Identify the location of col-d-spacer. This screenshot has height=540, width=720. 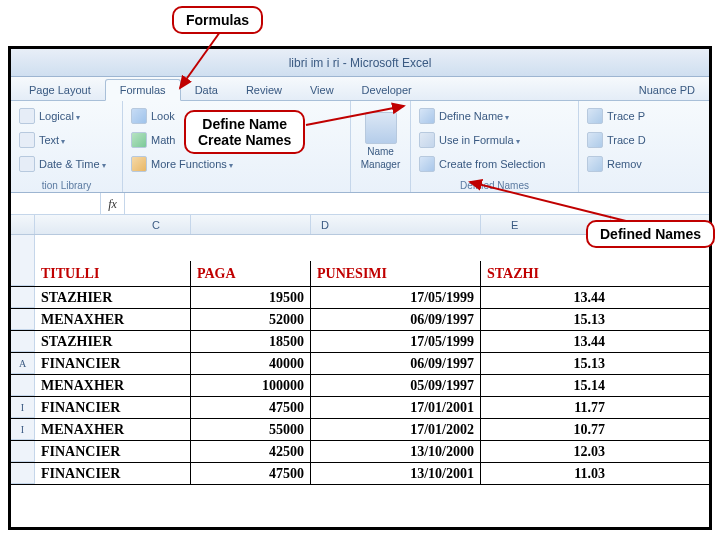
(251, 224).